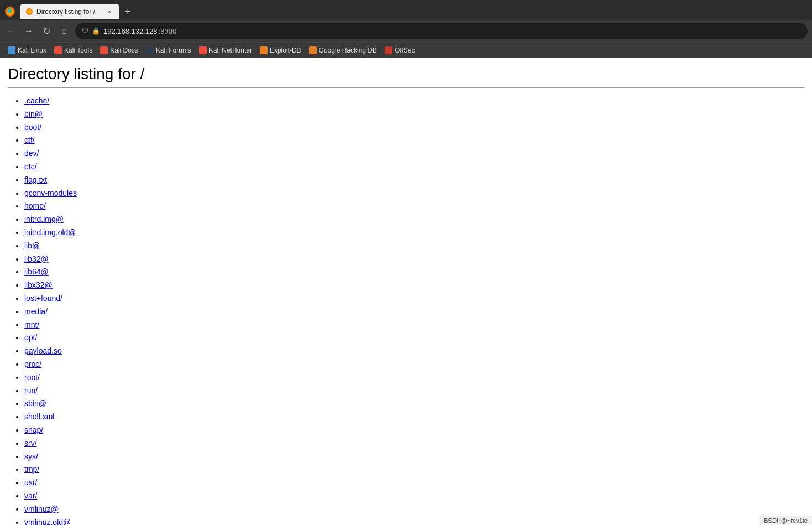 The image size is (812, 525). What do you see at coordinates (46, 31) in the screenshot?
I see `reload-button: ↻` at bounding box center [46, 31].